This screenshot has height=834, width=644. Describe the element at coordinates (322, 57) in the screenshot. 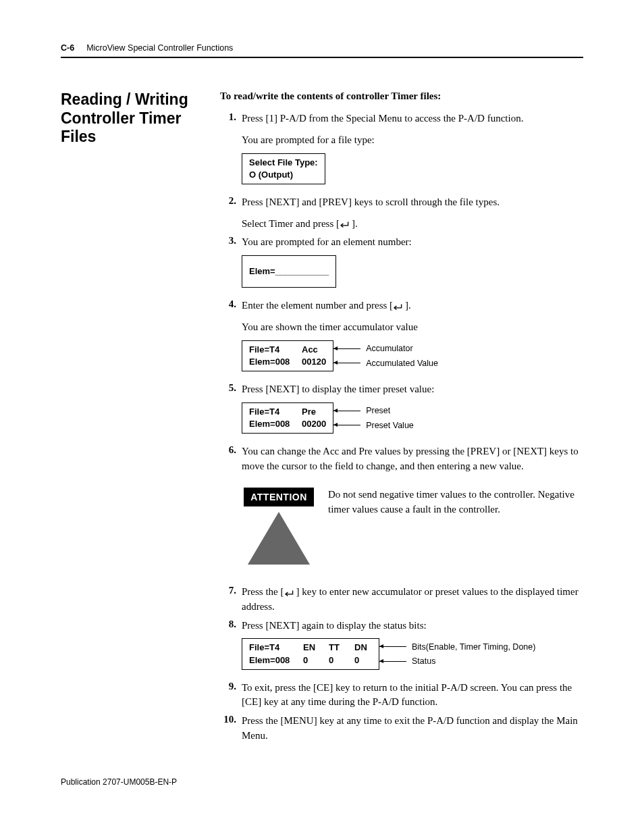

I see `header-rule` at that location.